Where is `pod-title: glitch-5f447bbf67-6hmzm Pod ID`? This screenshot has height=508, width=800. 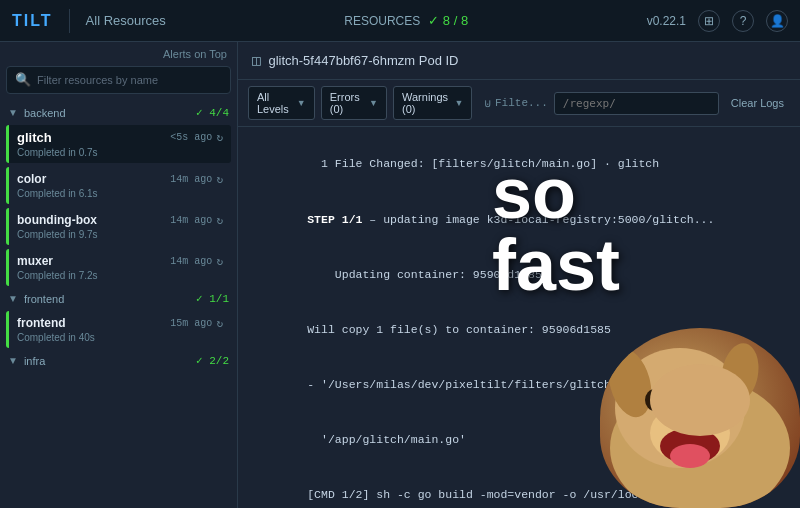 pod-title: glitch-5f447bbf67-6hmzm Pod ID is located at coordinates (363, 60).